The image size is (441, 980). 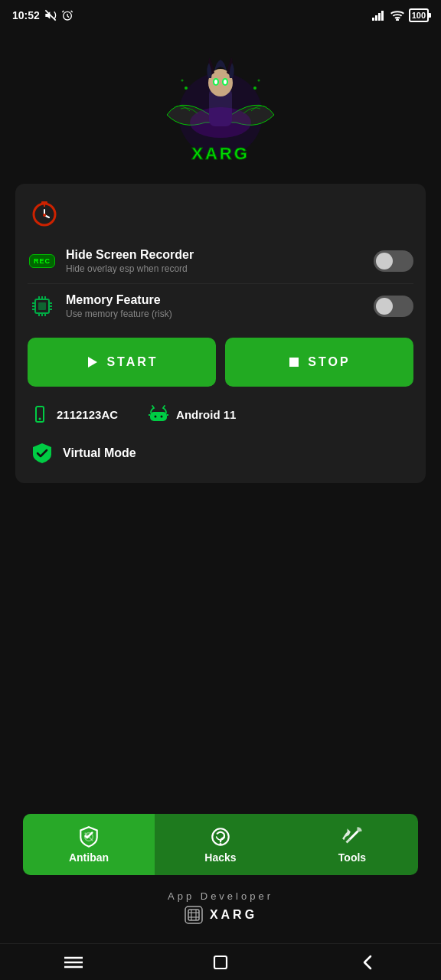 What do you see at coordinates (419, 15) in the screenshot?
I see `battery-icon: 100` at bounding box center [419, 15].